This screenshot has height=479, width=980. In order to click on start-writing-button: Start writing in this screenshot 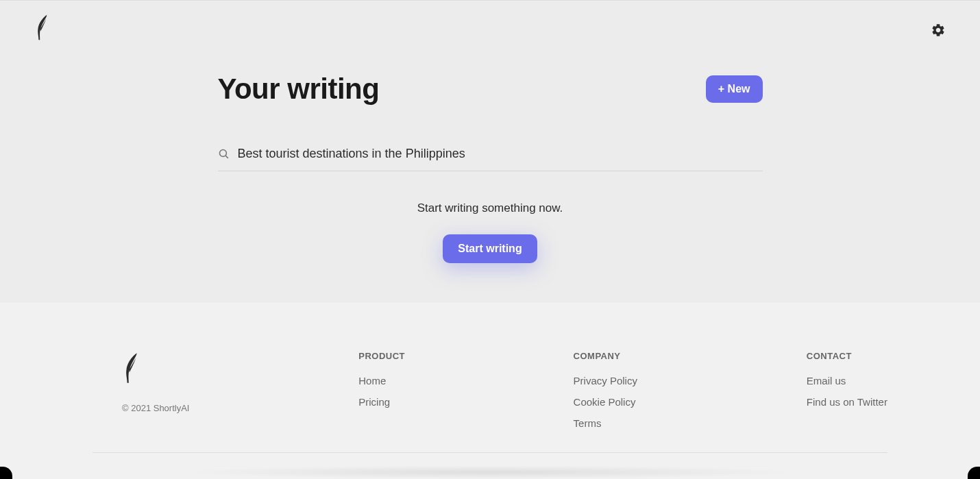, I will do `click(489, 249)`.